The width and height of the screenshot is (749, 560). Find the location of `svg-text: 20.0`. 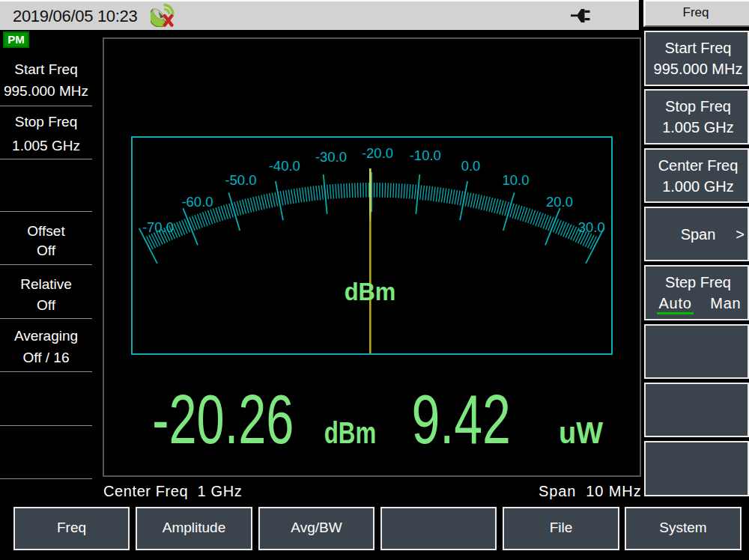

svg-text: 20.0 is located at coordinates (560, 202).